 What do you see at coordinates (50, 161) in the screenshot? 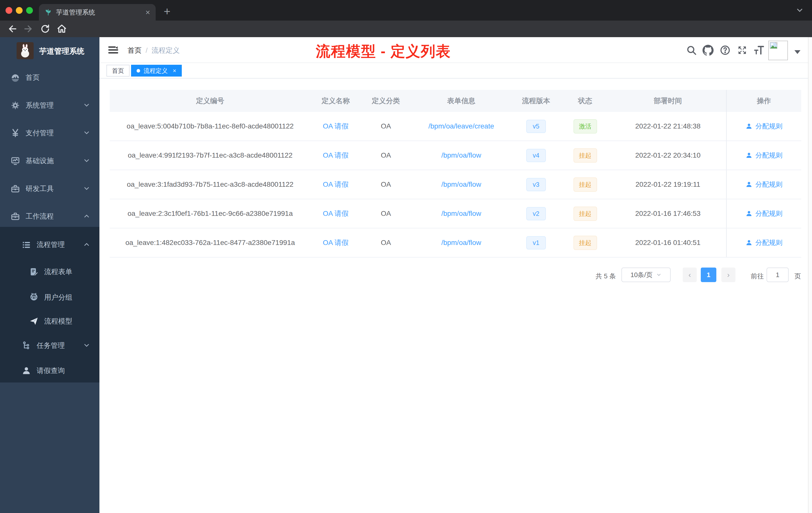
I see `sidebar-item-infrastructure: 基础设施` at bounding box center [50, 161].